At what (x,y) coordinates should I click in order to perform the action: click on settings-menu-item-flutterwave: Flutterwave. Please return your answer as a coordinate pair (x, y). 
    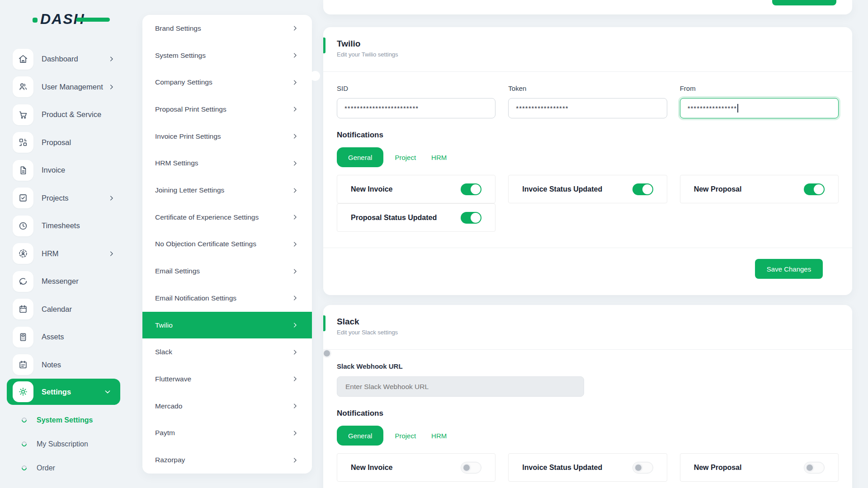
    Looking at the image, I should click on (227, 379).